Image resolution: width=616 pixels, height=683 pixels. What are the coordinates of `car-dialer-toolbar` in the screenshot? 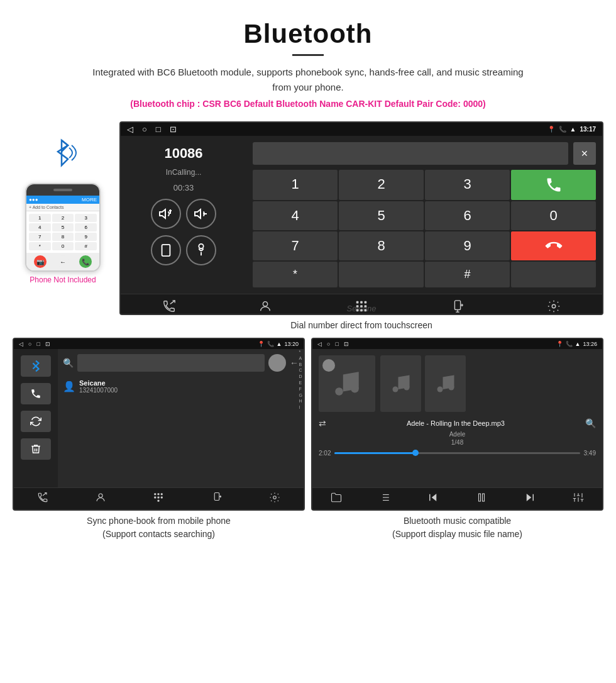 It's located at (361, 304).